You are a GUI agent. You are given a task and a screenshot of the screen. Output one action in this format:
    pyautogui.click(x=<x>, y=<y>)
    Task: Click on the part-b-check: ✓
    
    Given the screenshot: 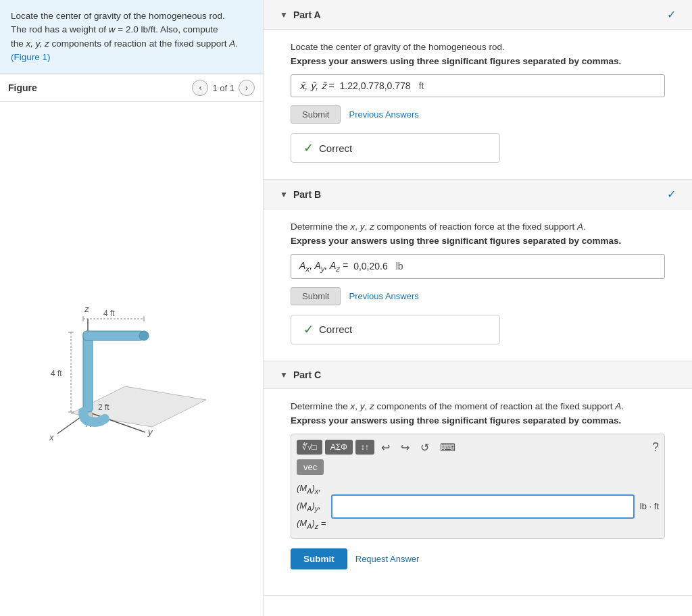 What is the action you would take?
    pyautogui.click(x=672, y=195)
    